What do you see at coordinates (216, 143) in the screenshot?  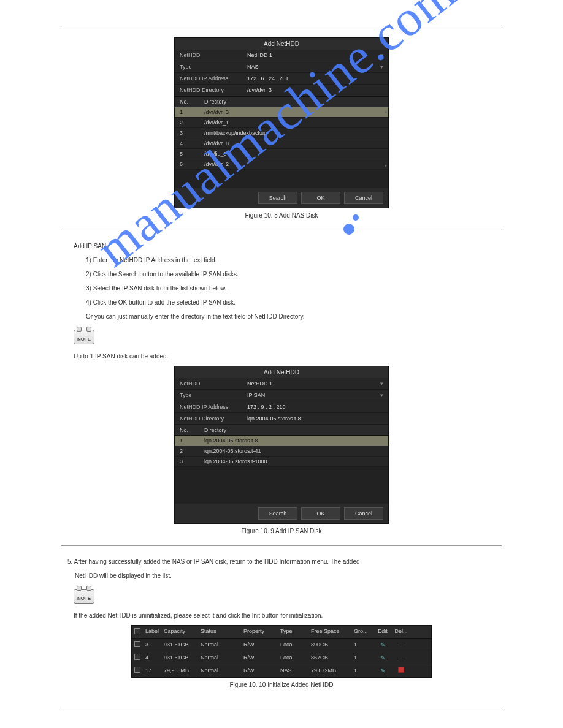 I see `row-dir: /dvr/dvr_8` at bounding box center [216, 143].